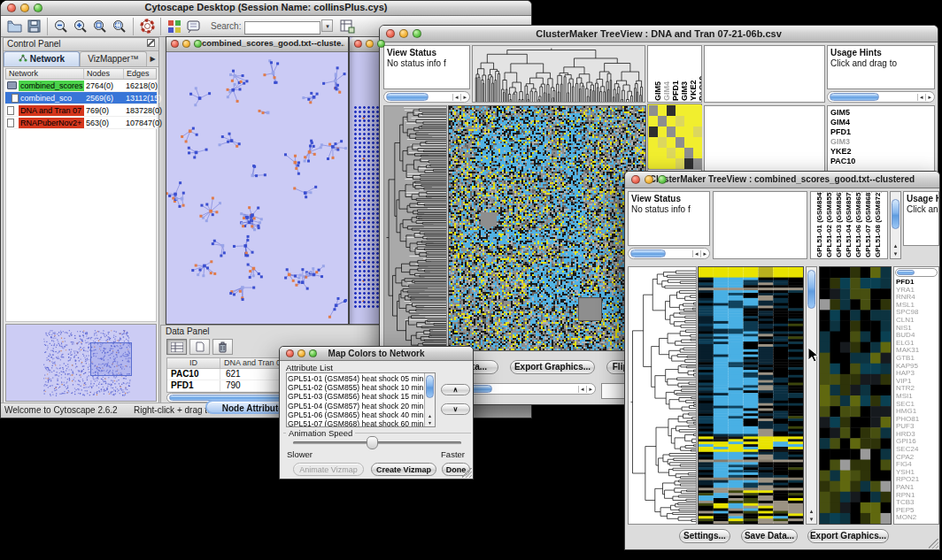 The image size is (942, 560). I want to click on column-label: GPL51-01 (GSM854), so click(820, 225).